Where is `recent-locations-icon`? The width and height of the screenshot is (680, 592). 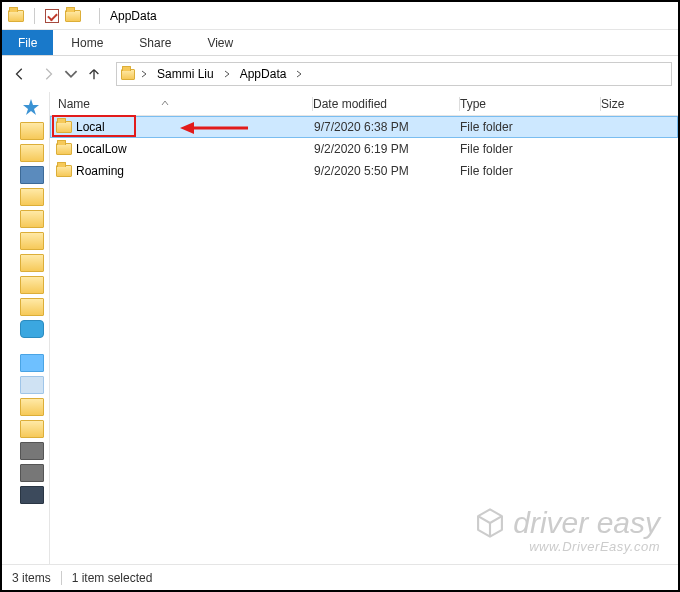
recent-locations-icon is located at coordinates (71, 74).